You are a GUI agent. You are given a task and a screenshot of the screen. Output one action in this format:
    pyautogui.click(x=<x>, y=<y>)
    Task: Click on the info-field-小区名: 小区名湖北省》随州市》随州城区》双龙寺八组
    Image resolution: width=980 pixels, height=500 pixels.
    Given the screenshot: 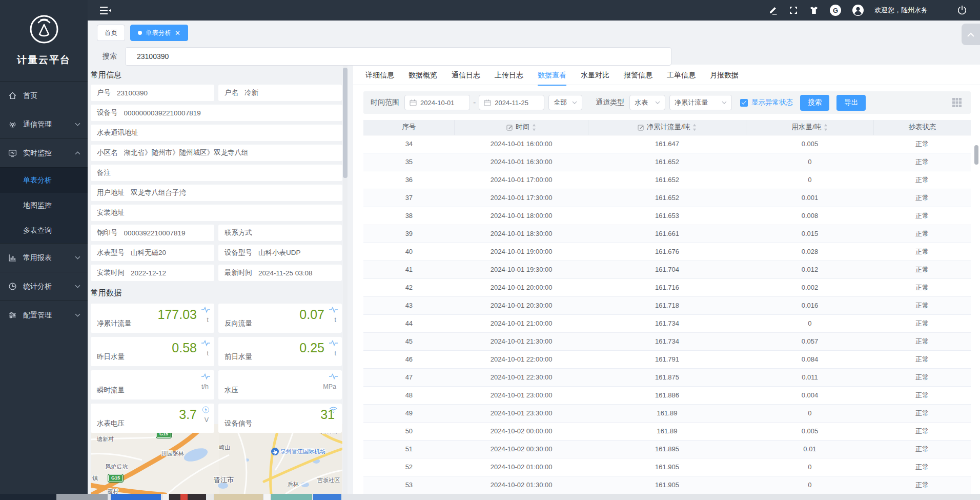 What is the action you would take?
    pyautogui.click(x=216, y=153)
    